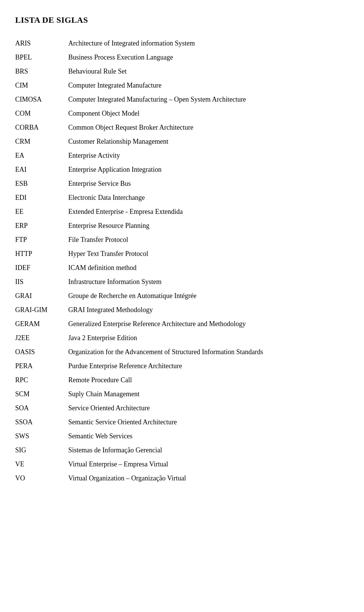  I want to click on abbreviation: IDEF, so click(42, 268).